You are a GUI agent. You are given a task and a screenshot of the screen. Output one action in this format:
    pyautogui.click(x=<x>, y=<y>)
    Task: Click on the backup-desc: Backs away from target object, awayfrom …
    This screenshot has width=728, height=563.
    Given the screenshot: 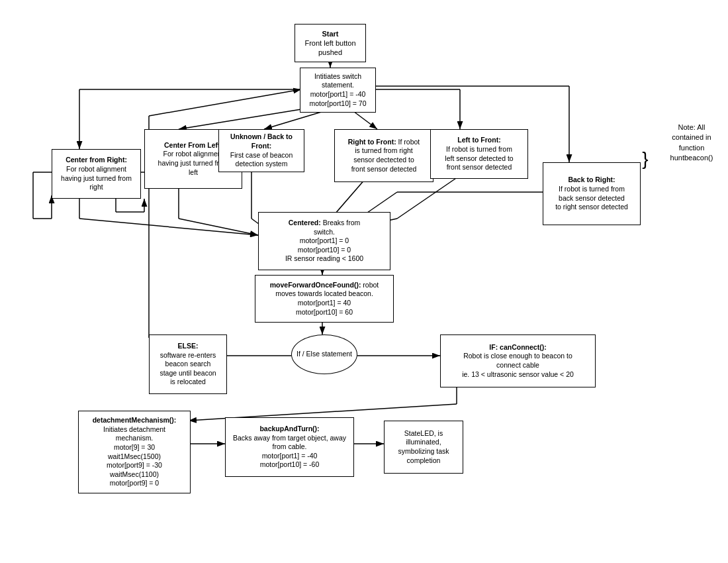 What is the action you would take?
    pyautogui.click(x=290, y=452)
    